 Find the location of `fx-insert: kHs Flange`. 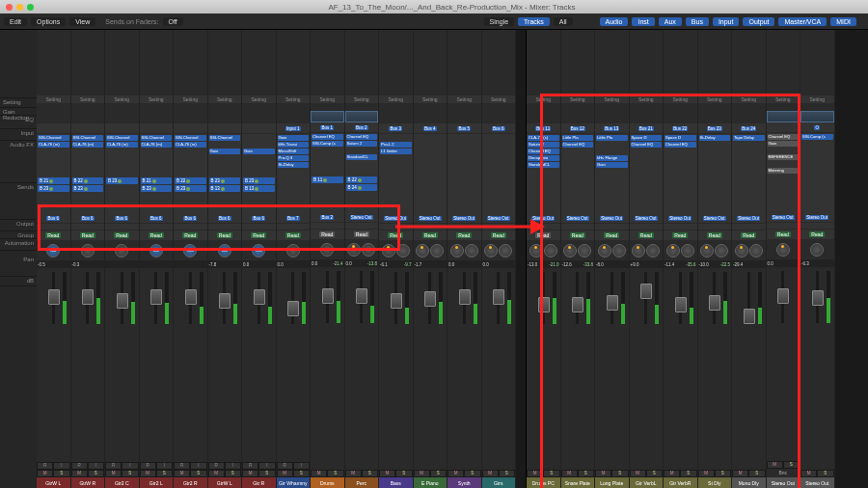

fx-insert: kHs Flange is located at coordinates (611, 158).